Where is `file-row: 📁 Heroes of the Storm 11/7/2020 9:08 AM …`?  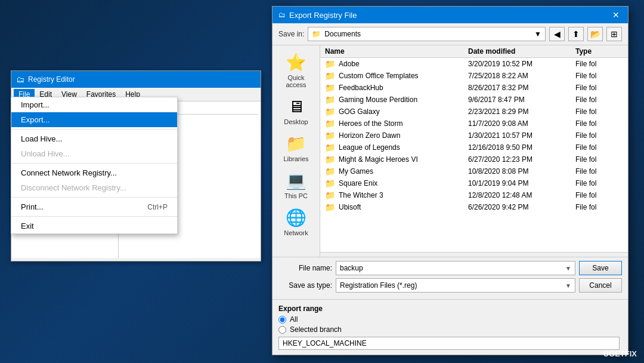 file-row: 📁 Heroes of the Storm 11/7/2020 9:08 AM … is located at coordinates (474, 124).